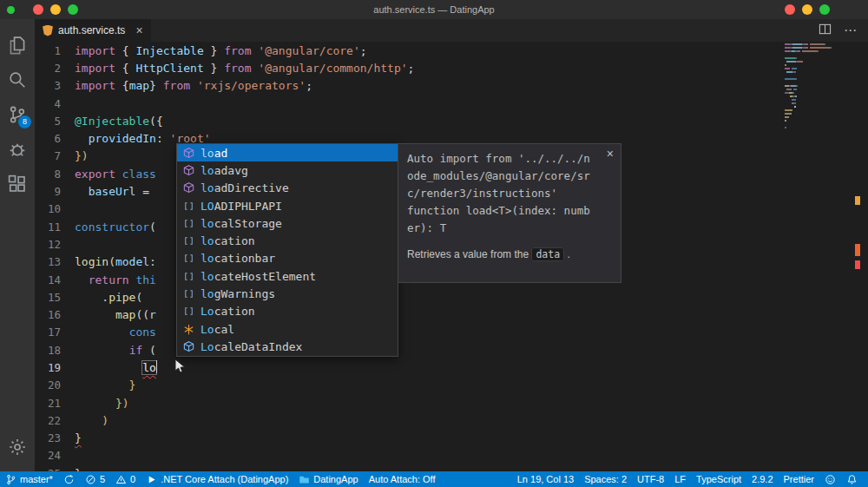 The image size is (868, 487). What do you see at coordinates (115, 351) in the screenshot?
I see `code-text: if (` at bounding box center [115, 351].